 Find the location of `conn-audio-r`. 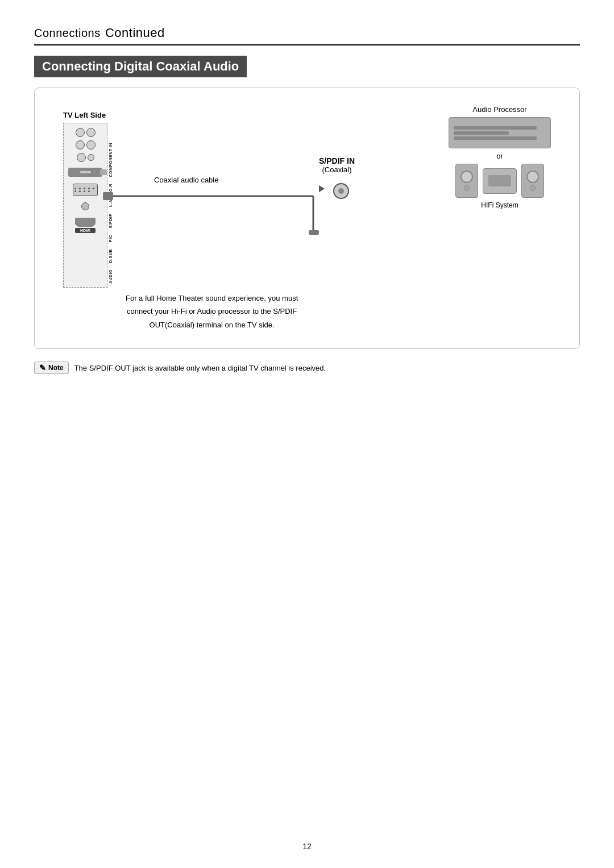

conn-audio-r is located at coordinates (81, 157).